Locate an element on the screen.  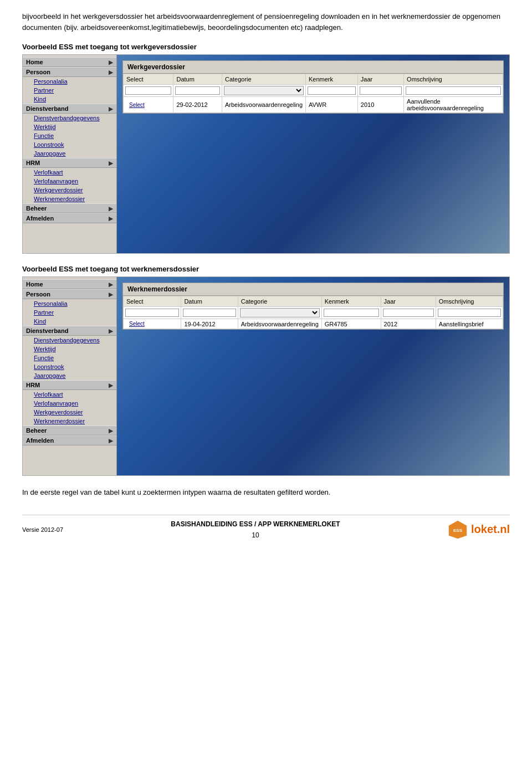
sidebar-hrm-section: HRM ▶ is located at coordinates (70, 163).